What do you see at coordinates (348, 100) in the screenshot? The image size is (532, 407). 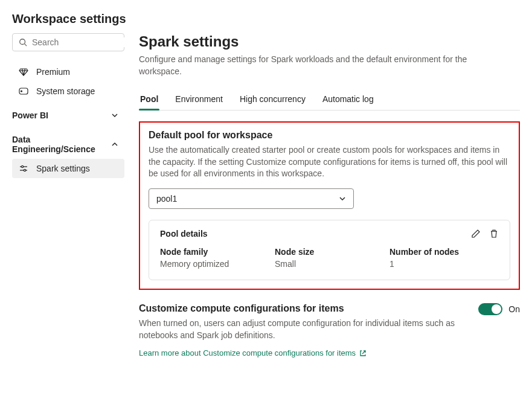 I see `tab-automatic-log: Automatic log` at bounding box center [348, 100].